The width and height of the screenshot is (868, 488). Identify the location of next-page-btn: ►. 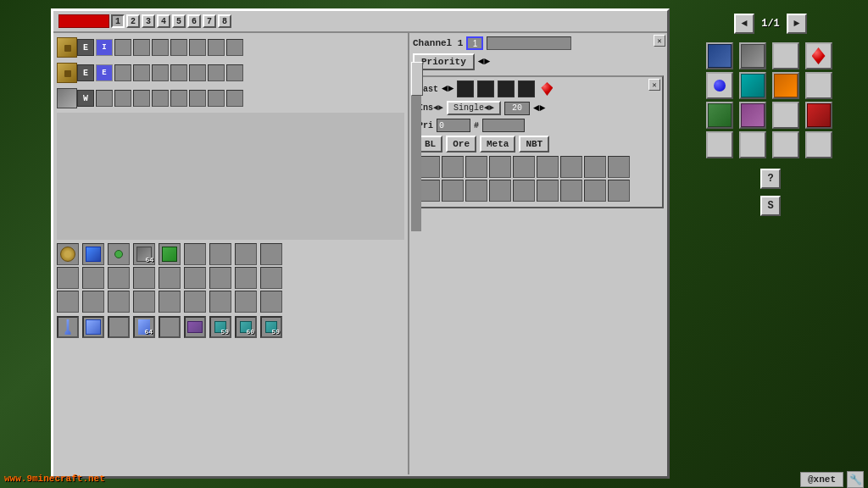
(797, 24).